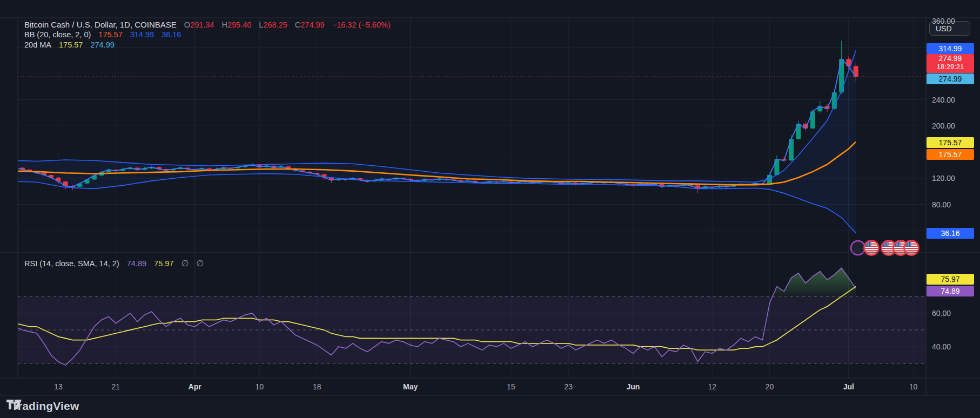 Image resolution: width=980 pixels, height=418 pixels. What do you see at coordinates (953, 198) in the screenshot?
I see `price-axis: USD 360.00240.00200.00120.0080.0060.0040…` at bounding box center [953, 198].